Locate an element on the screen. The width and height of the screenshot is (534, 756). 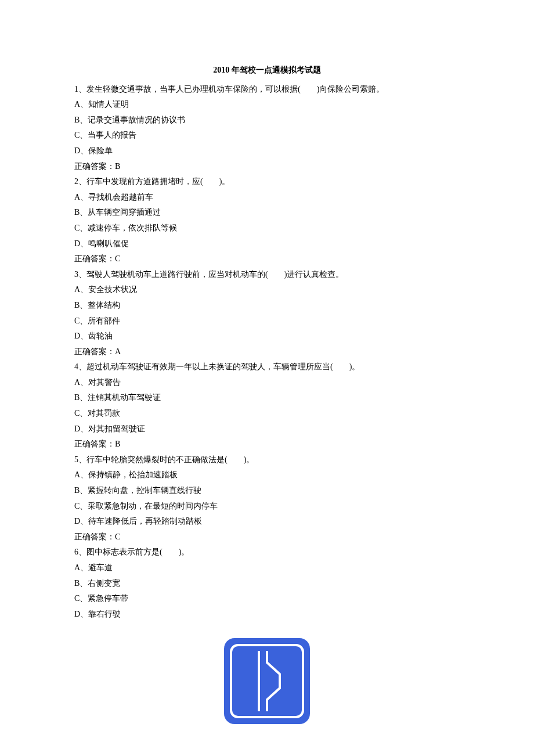
question-option: D、鸣喇叭催促 is located at coordinates (267, 244).